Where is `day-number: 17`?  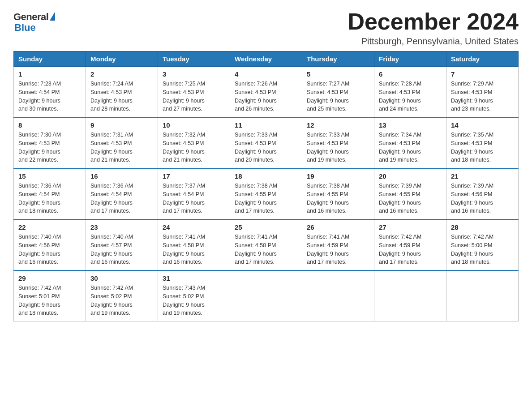 day-number: 17 is located at coordinates (194, 176).